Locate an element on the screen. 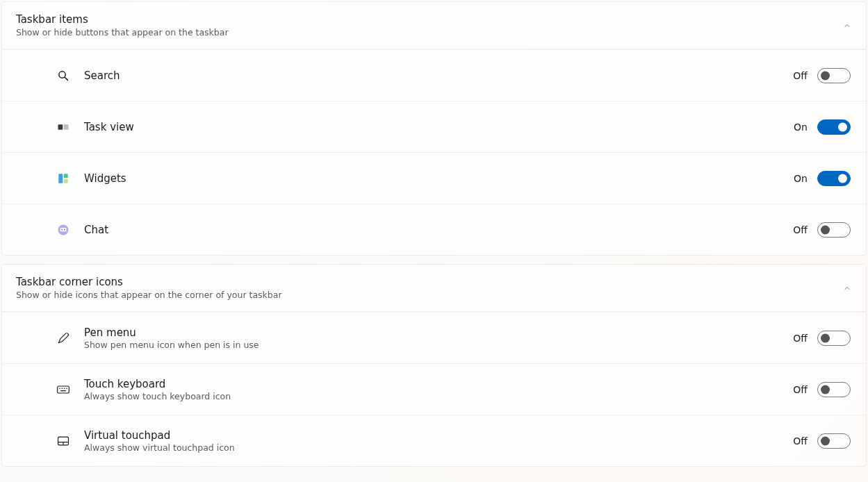  row-touch-keyboard-sub: Always show touch keyboard icon is located at coordinates (157, 396).